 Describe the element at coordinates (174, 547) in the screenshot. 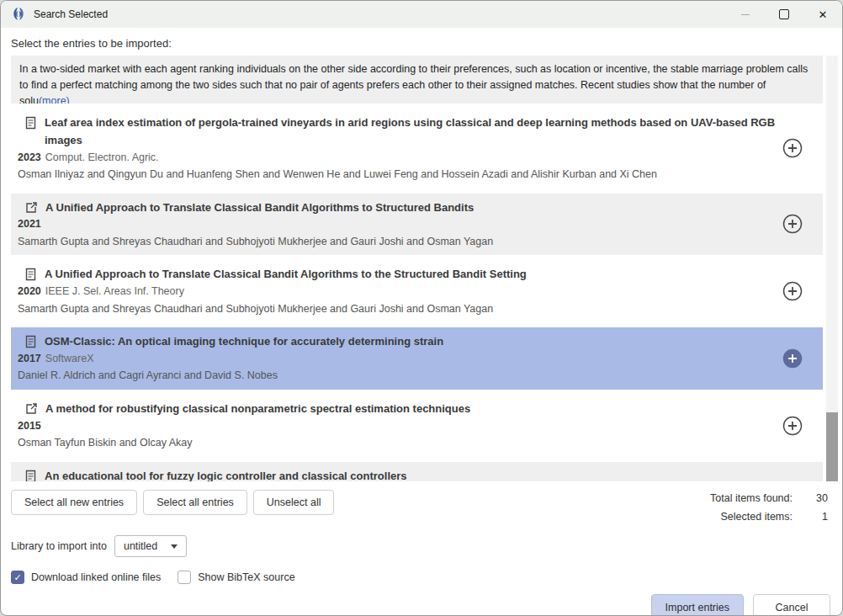

I see `chevron-down-icon` at that location.